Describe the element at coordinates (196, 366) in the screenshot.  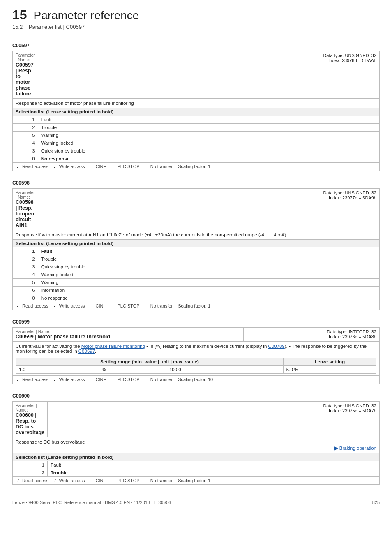
I see `setting-range-table: Setting range (min. value | unit | max. …` at that location.